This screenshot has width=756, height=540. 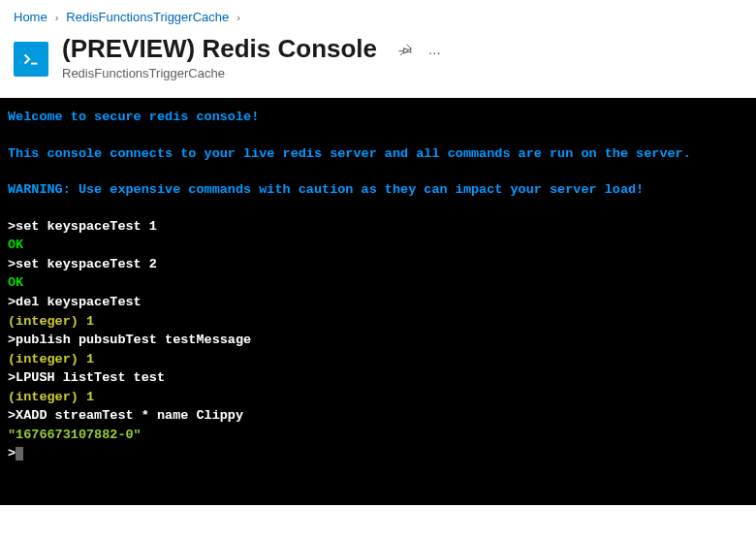 I want to click on cursor-icon, so click(x=19, y=454).